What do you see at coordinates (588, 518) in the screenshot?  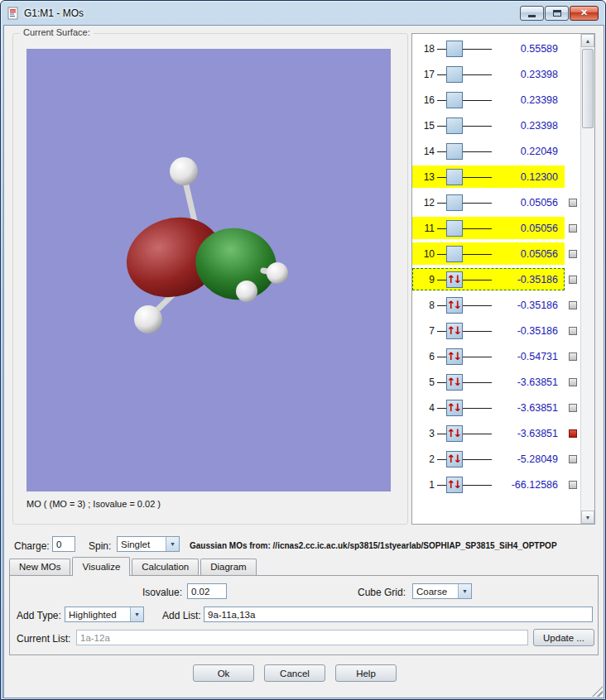 I see `scroll-down-icon: ▼` at bounding box center [588, 518].